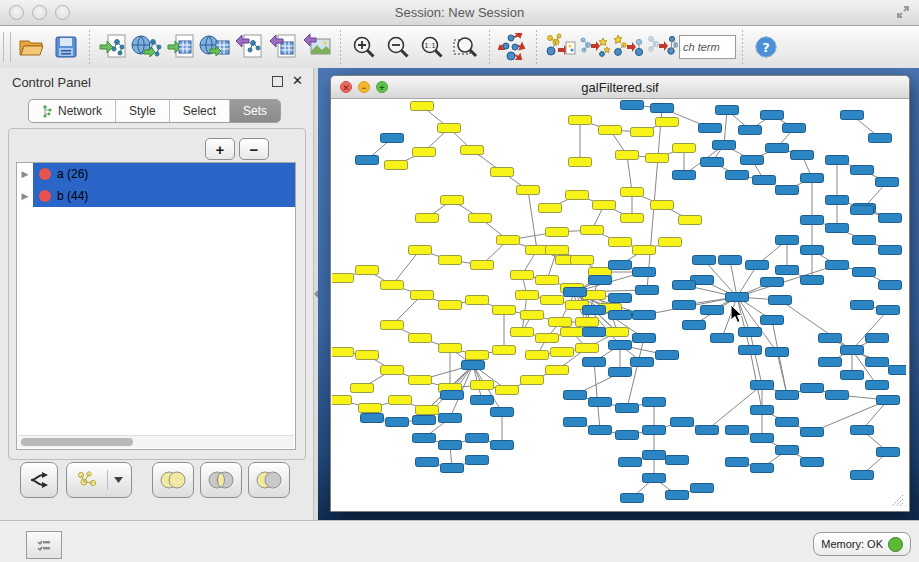  I want to click on open-file-icon, so click(32, 47).